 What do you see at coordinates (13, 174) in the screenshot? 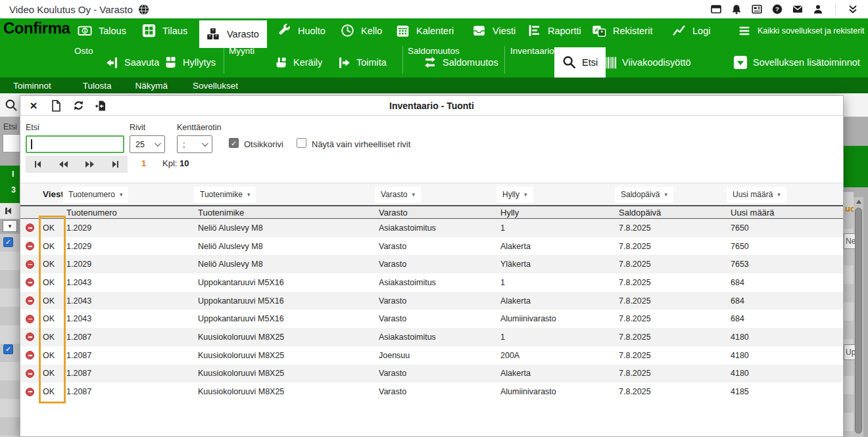
I see `text-fragment: I` at bounding box center [13, 174].